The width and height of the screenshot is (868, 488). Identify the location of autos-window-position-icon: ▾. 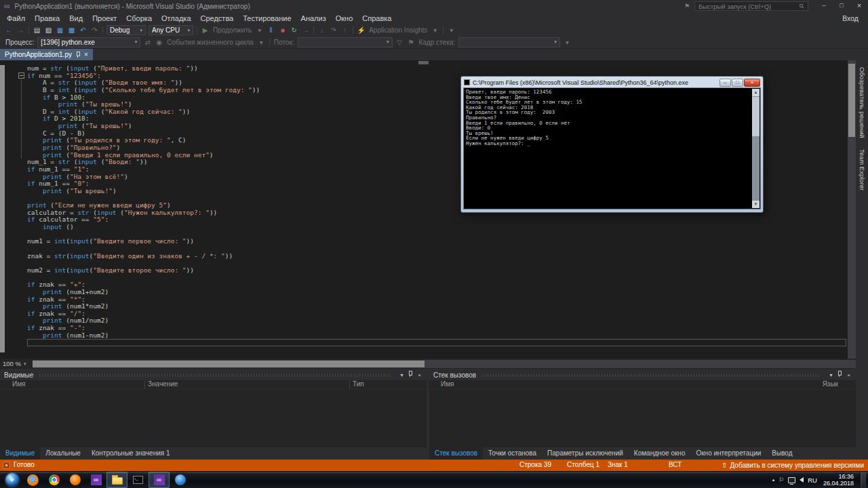
(401, 375).